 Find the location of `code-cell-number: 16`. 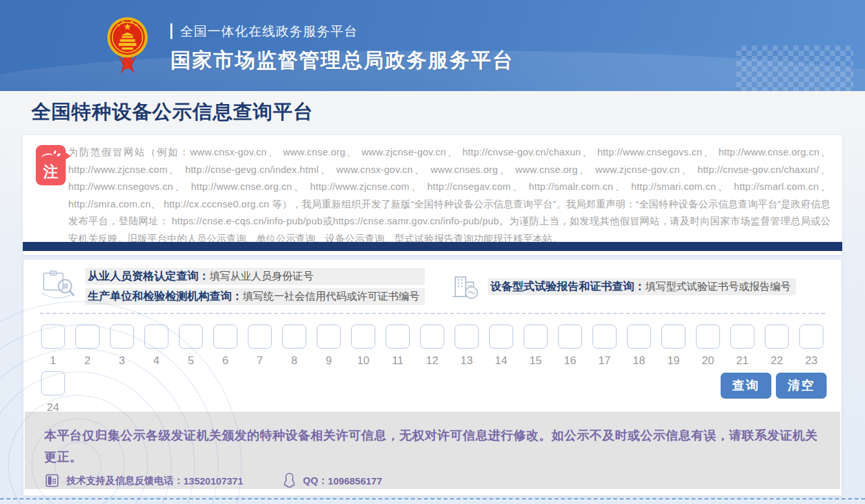

code-cell-number: 16 is located at coordinates (570, 361).